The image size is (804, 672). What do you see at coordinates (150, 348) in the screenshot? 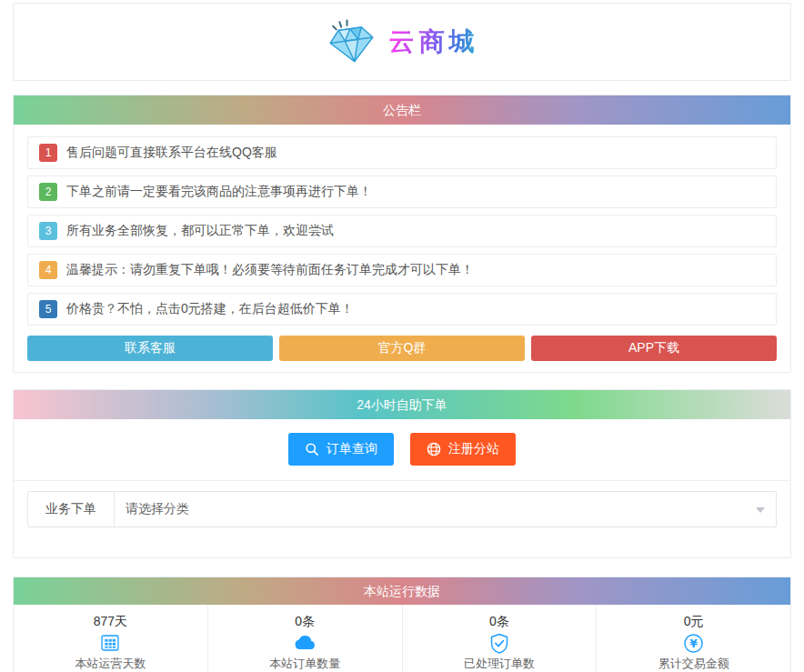
I see `contact-support-button: 联系客服` at bounding box center [150, 348].